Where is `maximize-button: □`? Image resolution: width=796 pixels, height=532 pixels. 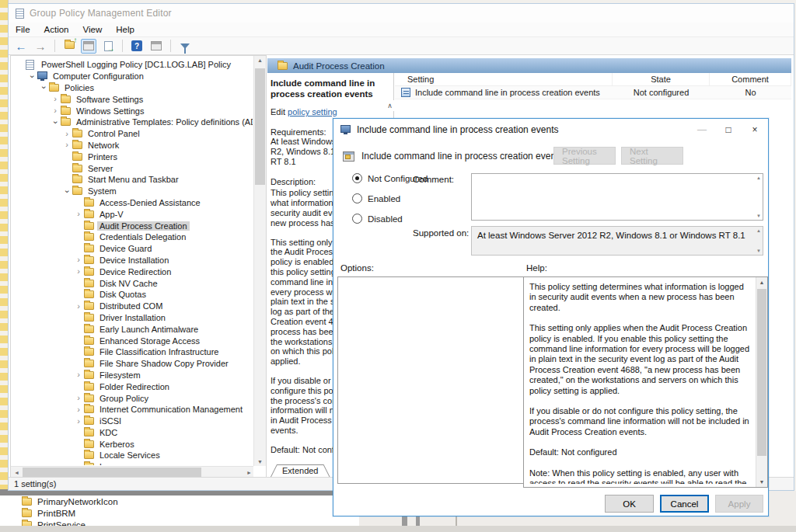
maximize-button: □ is located at coordinates (728, 130).